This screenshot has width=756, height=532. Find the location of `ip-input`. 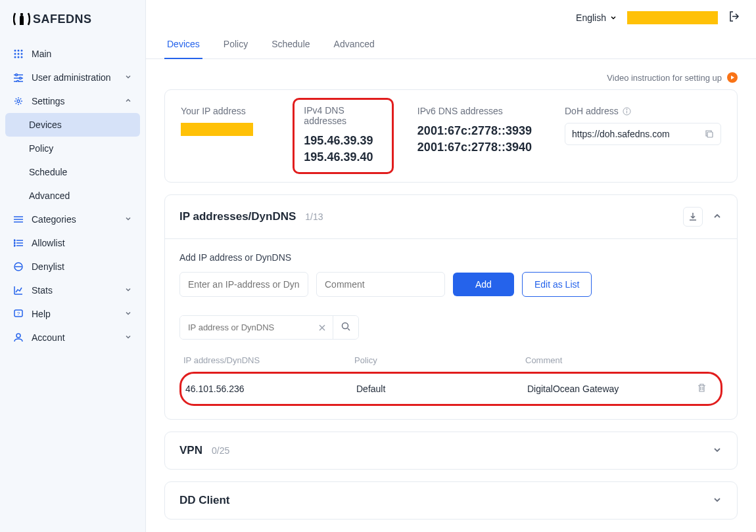

ip-input is located at coordinates (244, 284).